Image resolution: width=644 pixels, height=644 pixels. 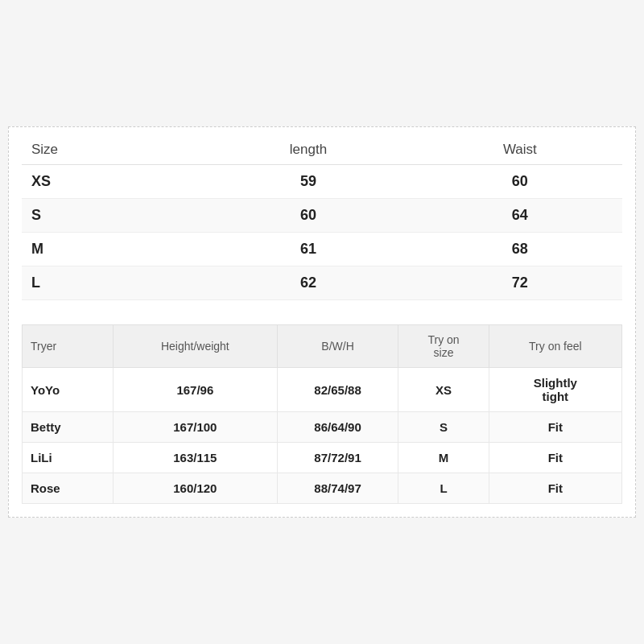 I want to click on tryer-cell: YoYo, so click(x=68, y=390).